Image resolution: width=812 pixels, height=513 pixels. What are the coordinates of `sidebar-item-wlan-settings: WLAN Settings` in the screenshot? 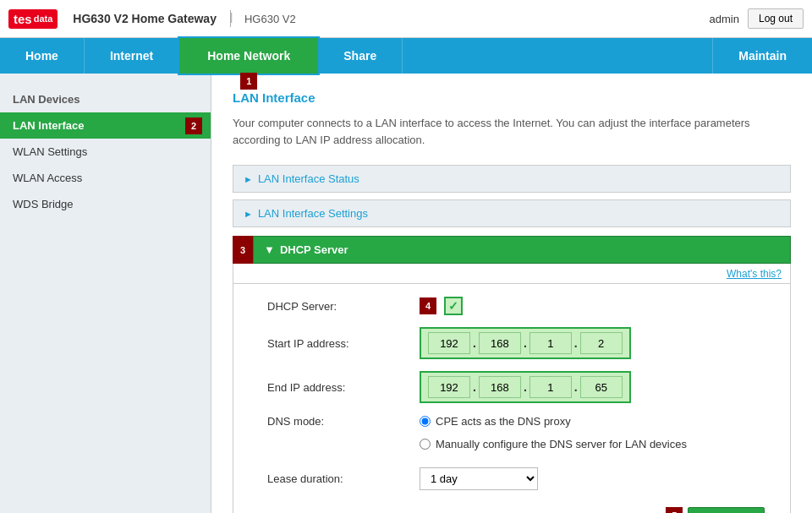 It's located at (105, 152).